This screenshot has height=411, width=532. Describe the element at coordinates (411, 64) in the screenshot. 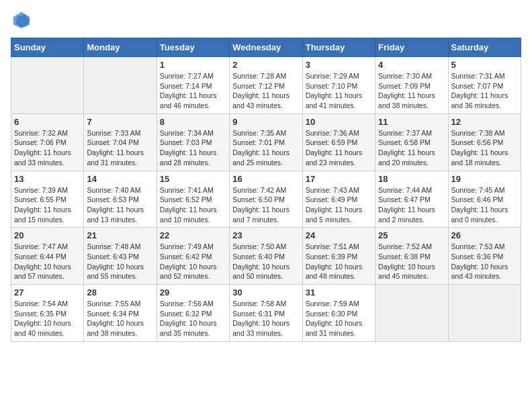

I see `day-number: 4` at that location.